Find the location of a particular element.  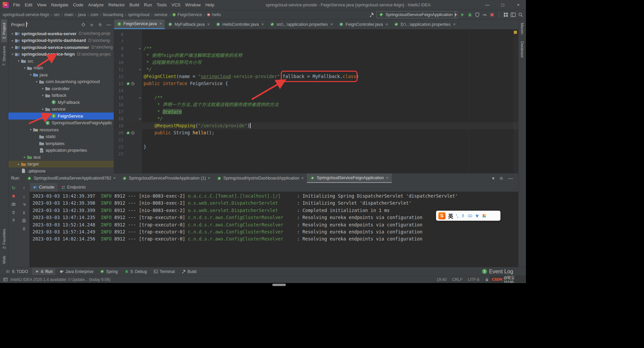

tree-item-springcloud-eureka-server: ▸springcloud-eureka-serverD:\xincheng-pr… is located at coordinates (61, 33).